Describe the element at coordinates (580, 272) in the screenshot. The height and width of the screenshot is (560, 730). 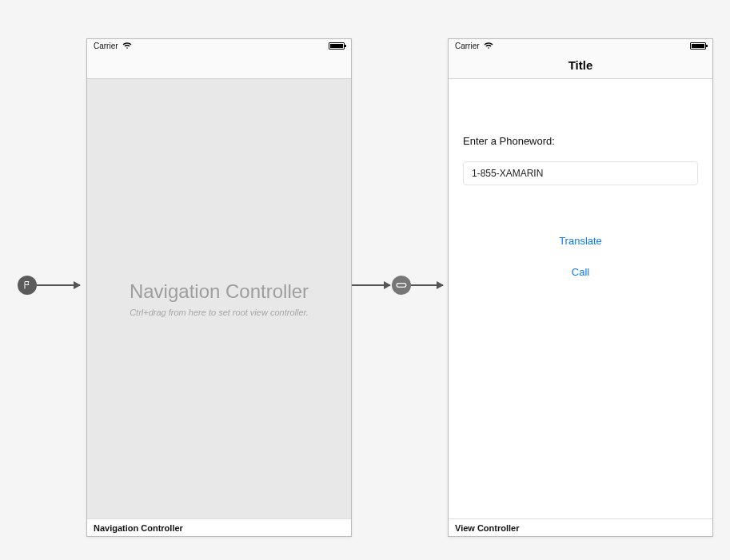
I see `call-button: Call` at that location.